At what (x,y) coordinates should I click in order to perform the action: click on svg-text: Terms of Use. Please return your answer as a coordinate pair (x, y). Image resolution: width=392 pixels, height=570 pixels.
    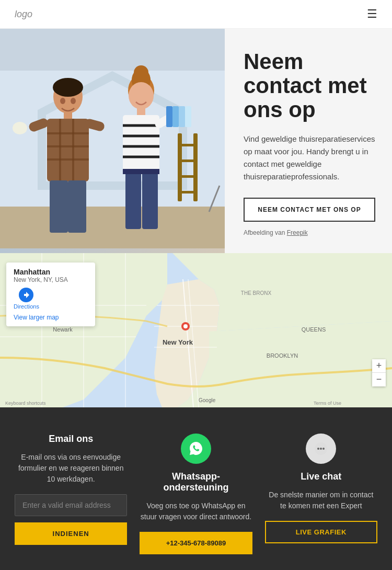
    Looking at the image, I should click on (327, 403).